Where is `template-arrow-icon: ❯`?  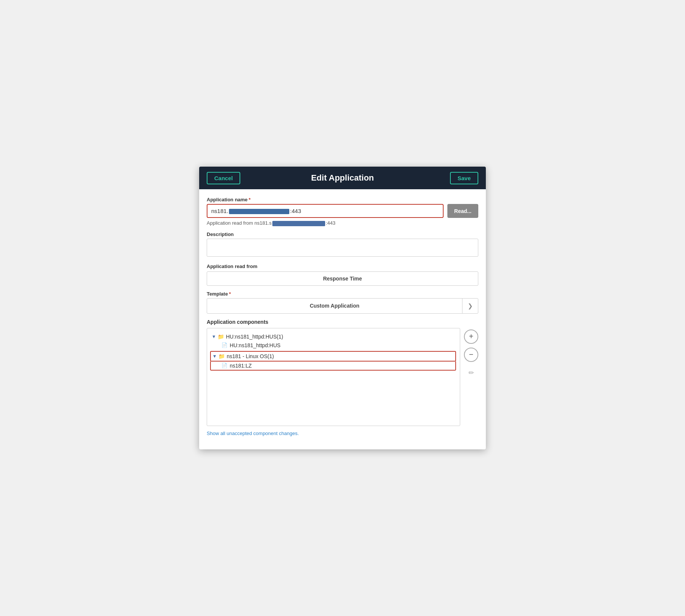
template-arrow-icon: ❯ is located at coordinates (470, 306).